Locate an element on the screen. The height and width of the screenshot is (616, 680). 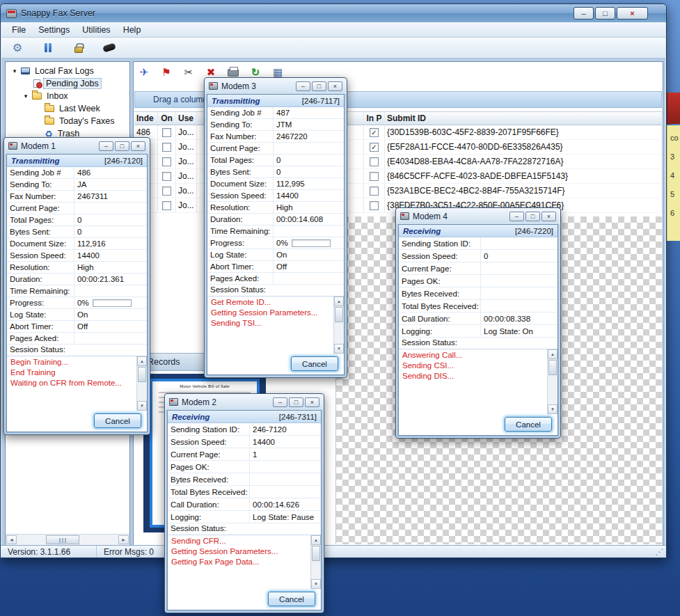
cut-icon: ✂ is located at coordinates (189, 72).